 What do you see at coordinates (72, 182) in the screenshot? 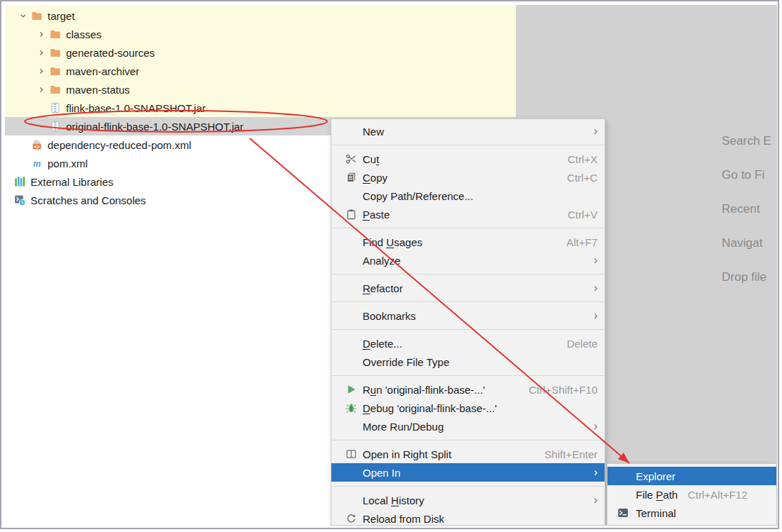
I see `tree-row-label: External Libraries` at bounding box center [72, 182].